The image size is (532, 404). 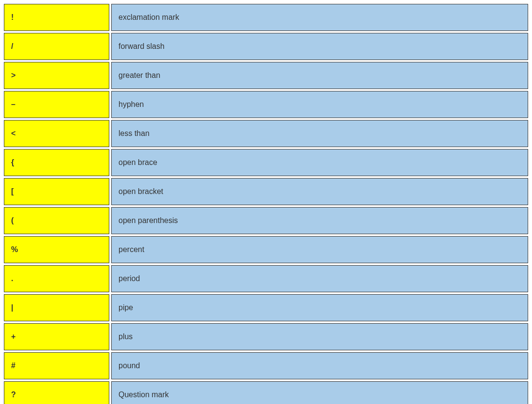 I want to click on name-cell: greater than, so click(x=320, y=75).